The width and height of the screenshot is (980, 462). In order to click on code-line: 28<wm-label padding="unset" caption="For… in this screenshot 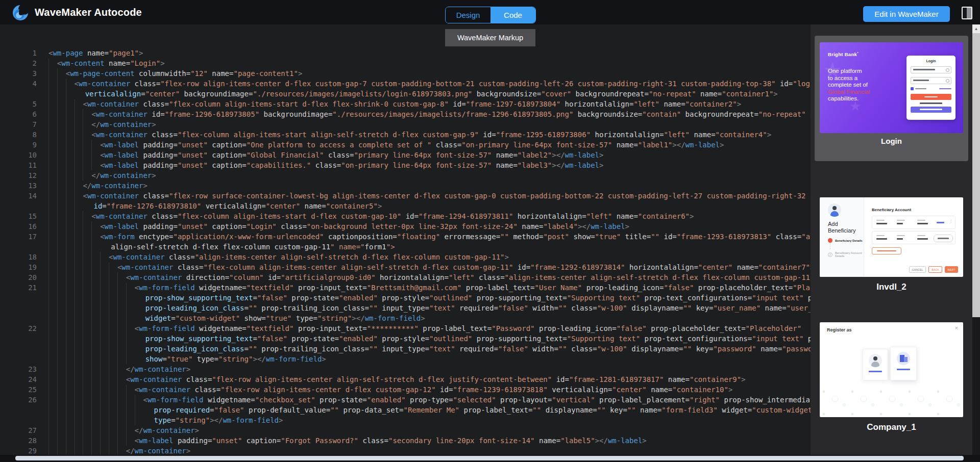, I will do `click(405, 441)`.